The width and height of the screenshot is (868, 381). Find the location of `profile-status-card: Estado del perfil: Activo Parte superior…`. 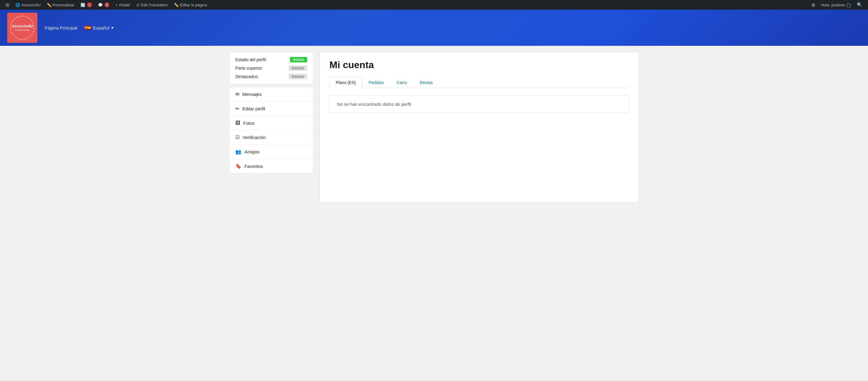

profile-status-card: Estado del perfil: Activo Parte superior… is located at coordinates (271, 68).